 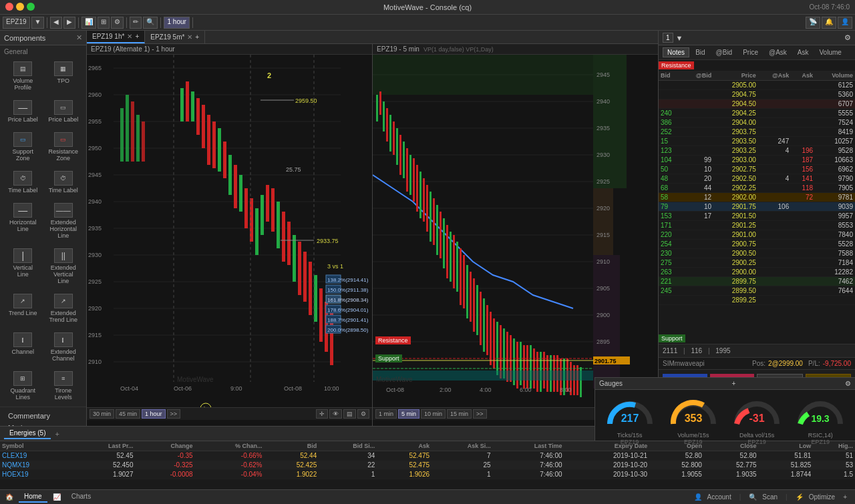 What do you see at coordinates (757, 113) in the screenshot?
I see `orderbook-row: 240 2904.25 5555` at bounding box center [757, 113].